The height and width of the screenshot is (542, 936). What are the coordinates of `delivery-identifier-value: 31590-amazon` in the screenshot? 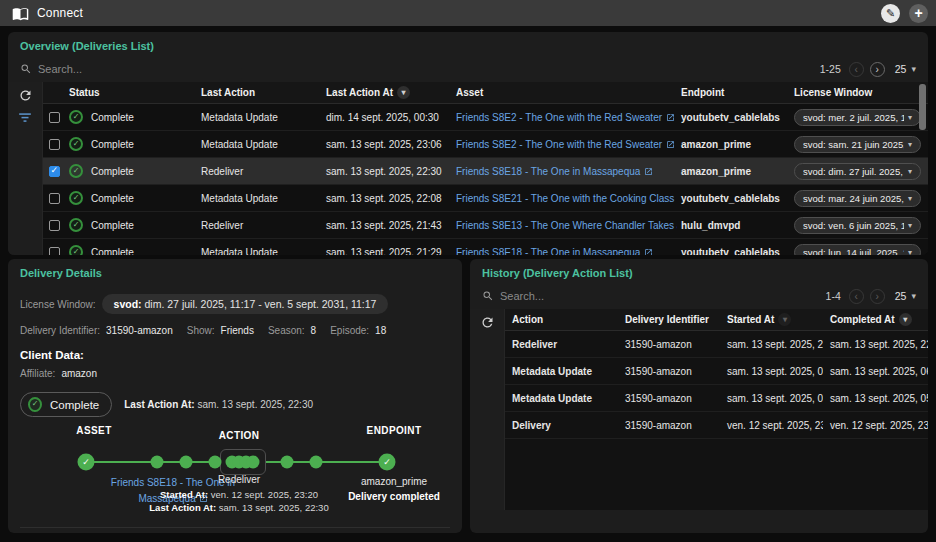 It's located at (140, 330).